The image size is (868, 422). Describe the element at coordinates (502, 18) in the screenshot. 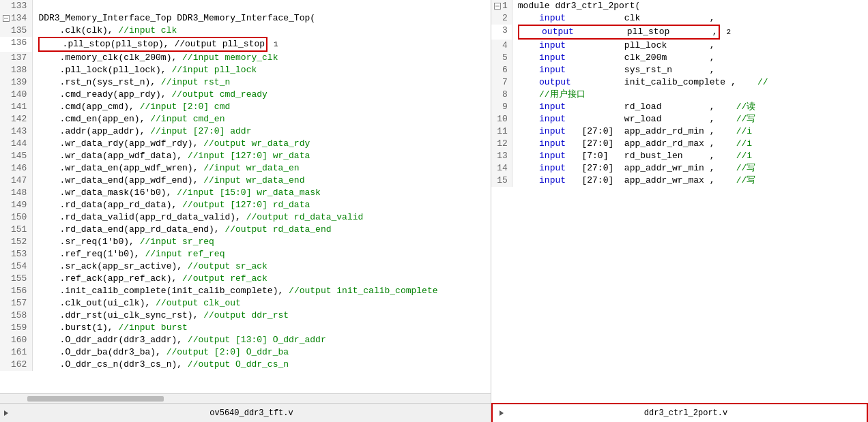

I see `line-number: 2` at that location.